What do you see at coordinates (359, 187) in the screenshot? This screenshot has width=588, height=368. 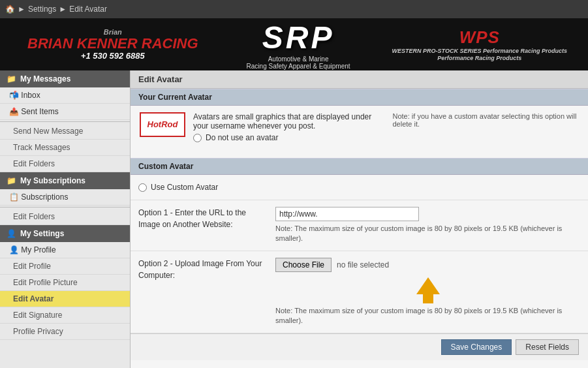 I see `use-custom-radio-row: Use Custom Avatar` at bounding box center [359, 187].